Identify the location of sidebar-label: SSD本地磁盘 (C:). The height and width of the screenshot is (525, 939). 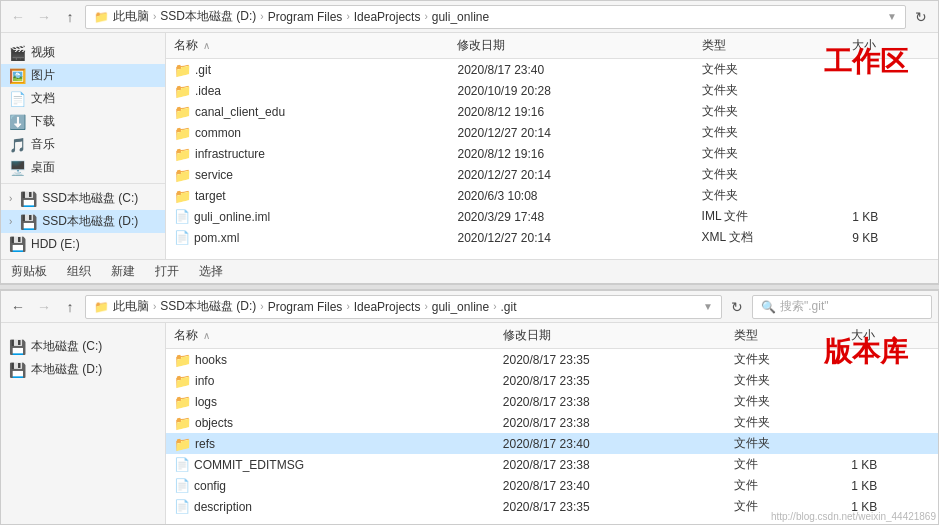
(90, 198).